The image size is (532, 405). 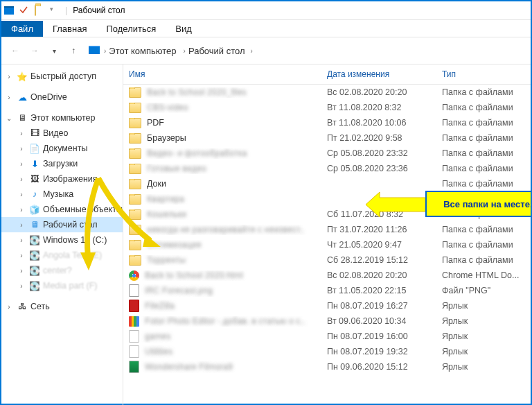 I want to click on file-row: gamesПн 08.07.2019 16:00Ярлык, so click(x=327, y=336).